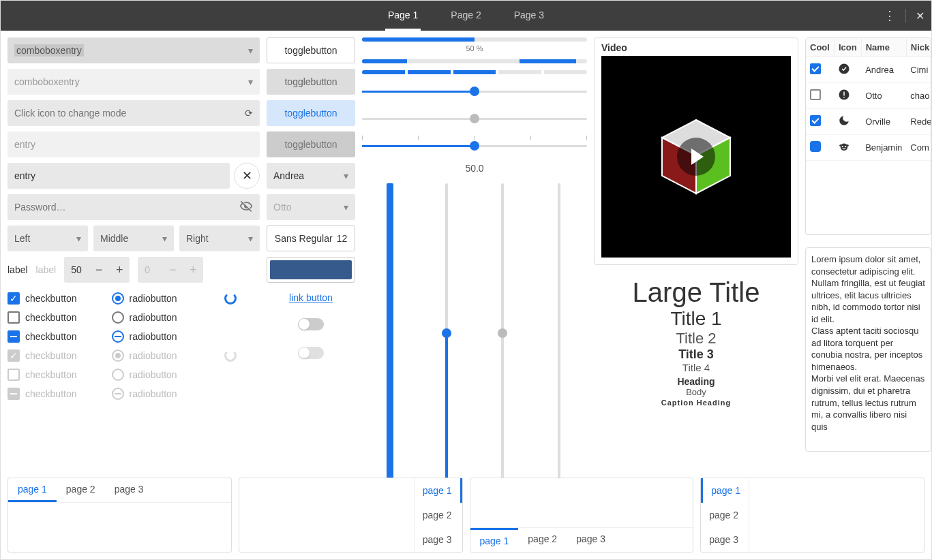 Image resolution: width=932 pixels, height=560 pixels. Describe the element at coordinates (18, 270) in the screenshot. I see `label: label` at that location.